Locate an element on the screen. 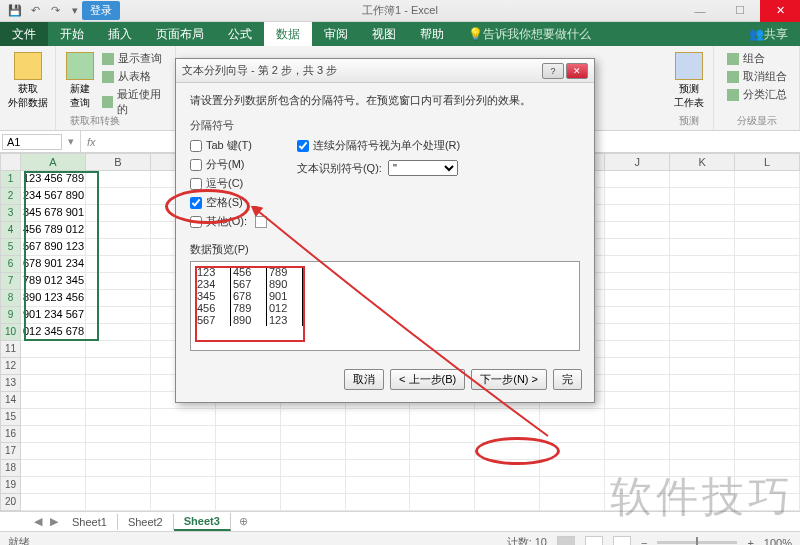 This screenshot has height=545, width=800. finish-button: 完 is located at coordinates (568, 380).